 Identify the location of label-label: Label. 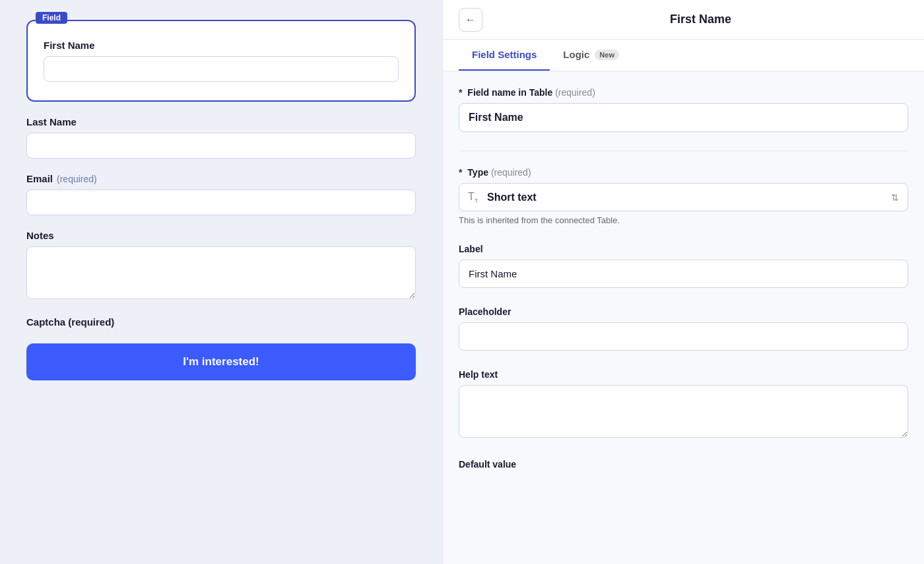
(684, 249).